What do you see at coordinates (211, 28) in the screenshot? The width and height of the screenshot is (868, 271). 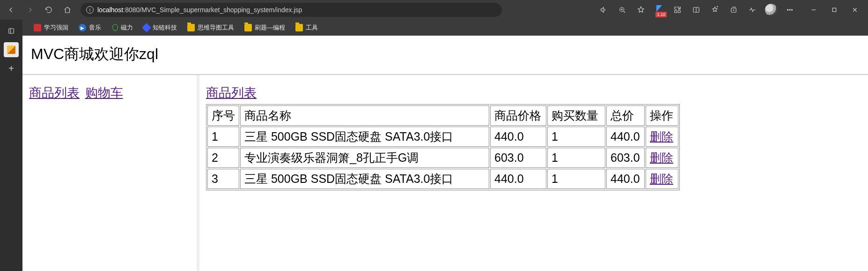 I see `bookmark-folder: 思维导图工具` at bounding box center [211, 28].